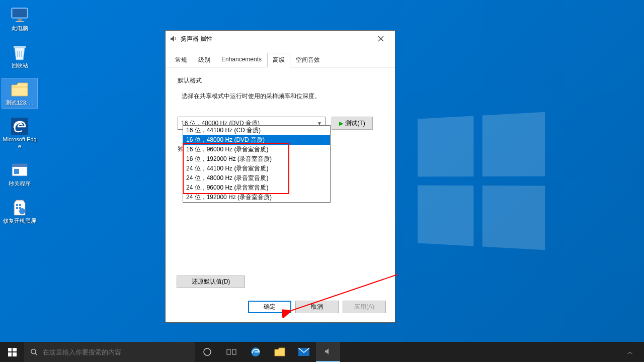 The width and height of the screenshot is (644, 362). I want to click on search-input, so click(116, 352).